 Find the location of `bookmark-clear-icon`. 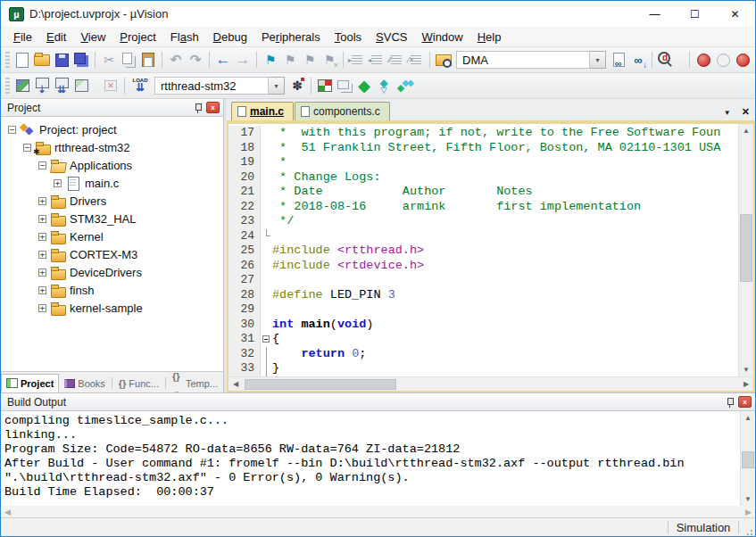

bookmark-clear-icon is located at coordinates (329, 60).